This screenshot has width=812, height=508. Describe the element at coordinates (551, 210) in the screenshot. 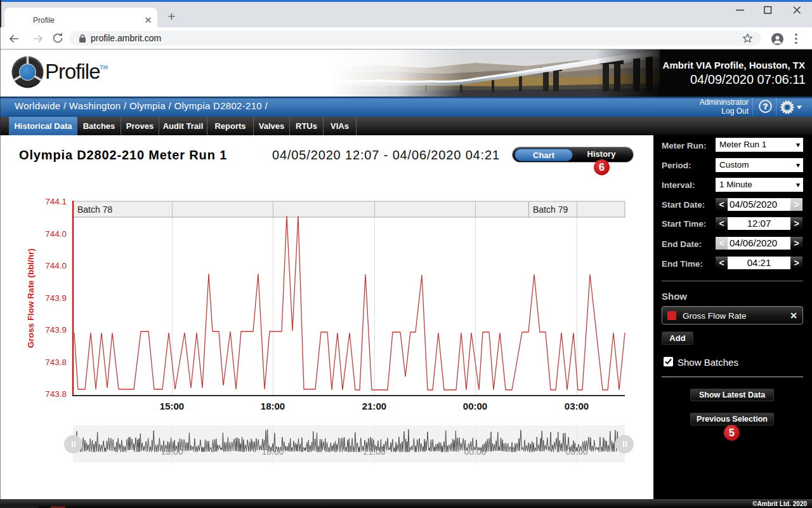

I see `svg-text: Batch 79` at that location.